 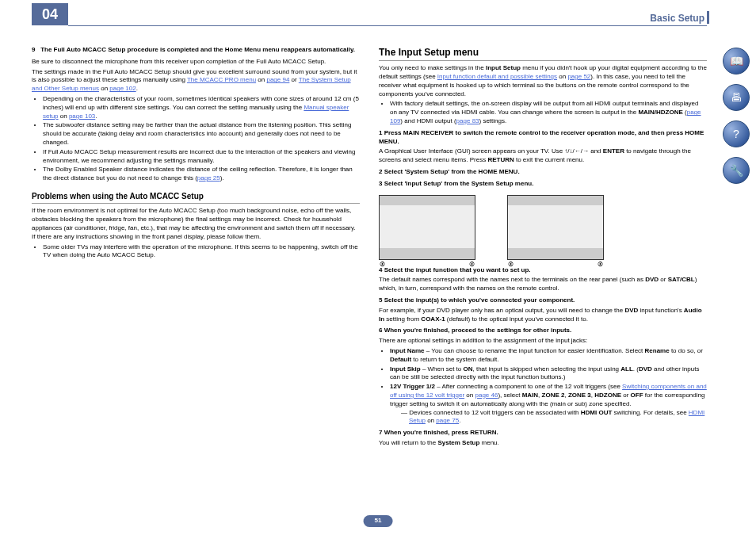 What do you see at coordinates (578, 76) in the screenshot?
I see `link-page-52: page 52` at bounding box center [578, 76].